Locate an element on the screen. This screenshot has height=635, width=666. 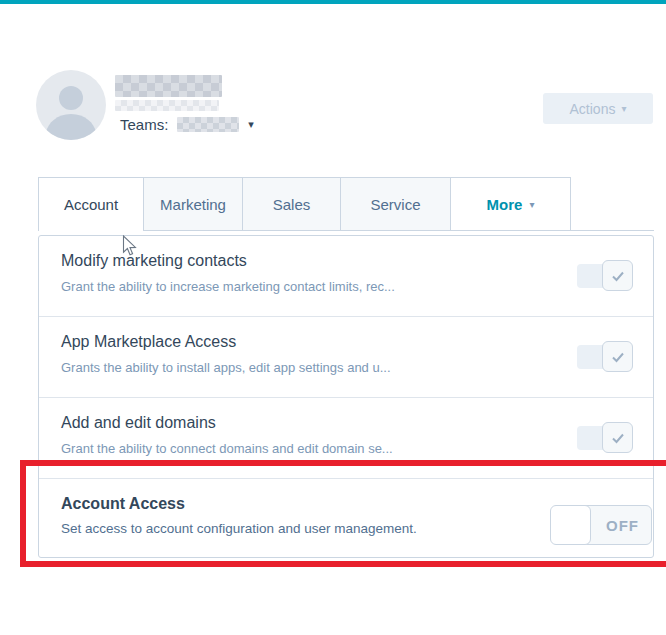
avatar is located at coordinates (71, 105).